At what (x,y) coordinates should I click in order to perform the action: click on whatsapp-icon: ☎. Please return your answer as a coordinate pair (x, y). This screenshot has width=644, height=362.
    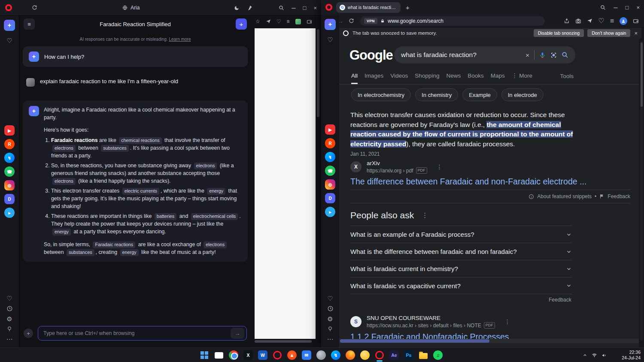
    Looking at the image, I should click on (9, 172).